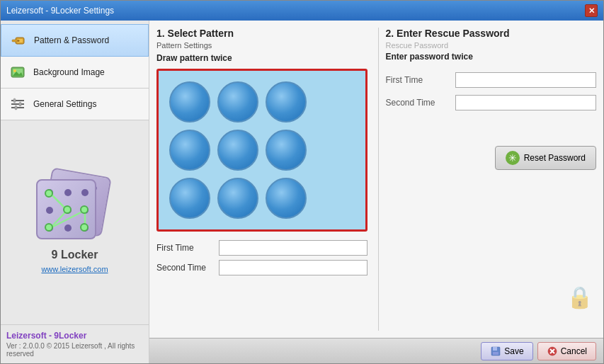 The height and width of the screenshot is (364, 604). I want to click on cancel-icon, so click(552, 351).